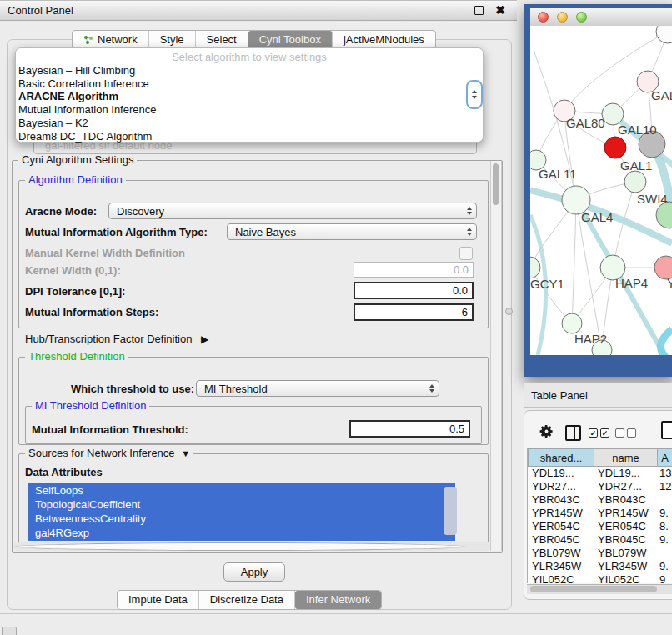 The image size is (672, 635). I want to click on tab-discretize-data: Discretize Data, so click(247, 600).